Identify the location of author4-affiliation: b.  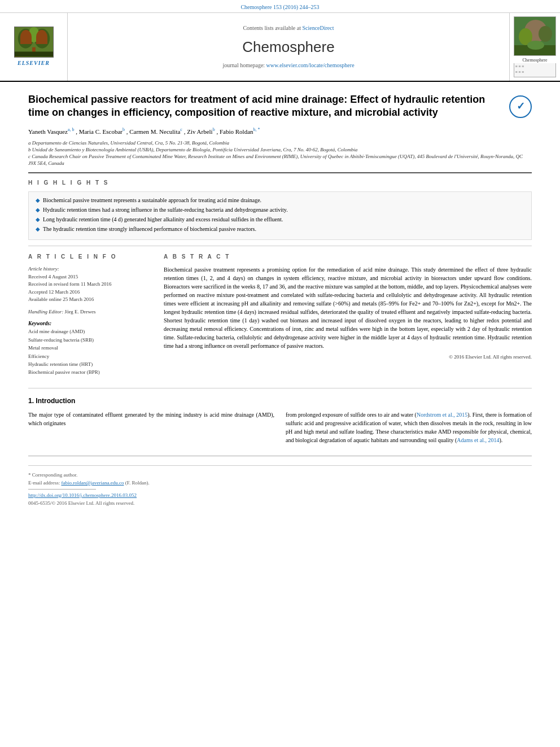
(214, 130).